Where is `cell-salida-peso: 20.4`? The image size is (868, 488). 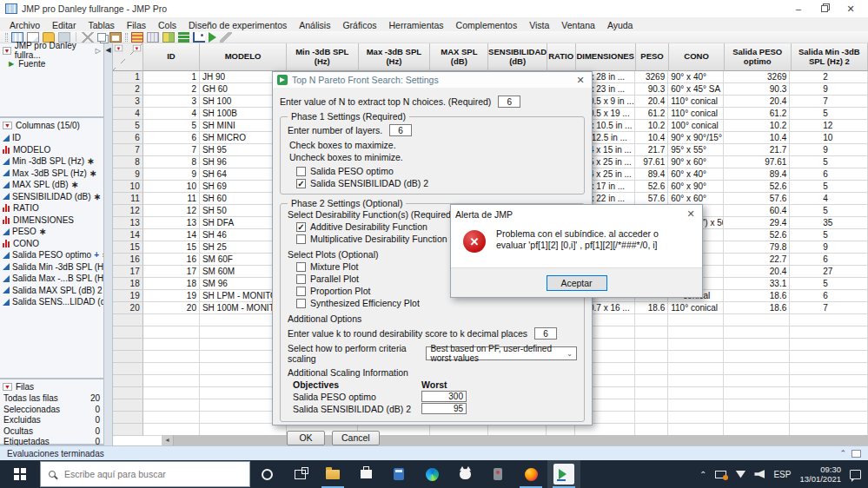
cell-salida-peso: 20.4 is located at coordinates (758, 102).